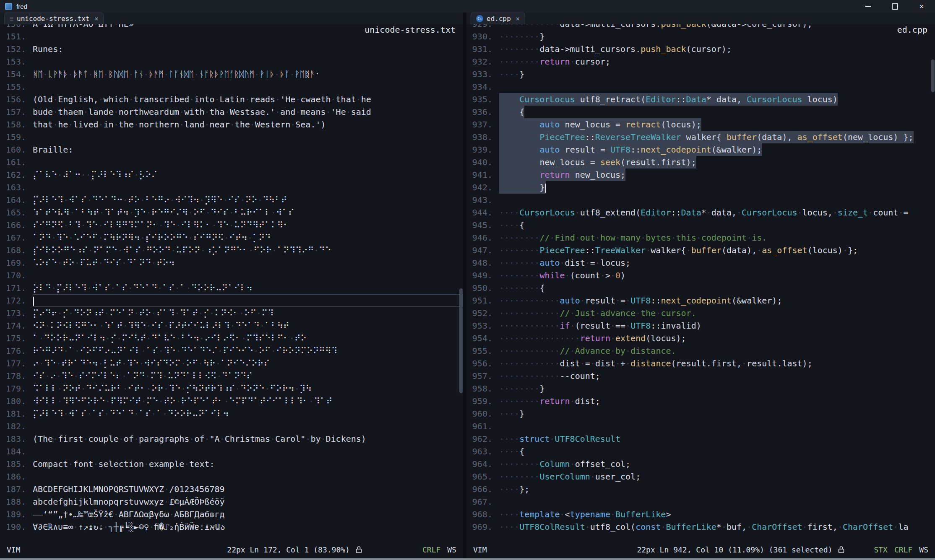 The image size is (935, 560). What do you see at coordinates (232, 250) in the screenshot?
I see `code-line: 168.⡎⠊⠗⠕⠕⠛⠑⠰⠎·⠝⠁⠍⠑·⠺⠁⠎·⠛⠕⠕⠙·⠥⠏⠕⠝·⠰⡡⠁⠝⠛⠑⠂…` at bounding box center [232, 250].